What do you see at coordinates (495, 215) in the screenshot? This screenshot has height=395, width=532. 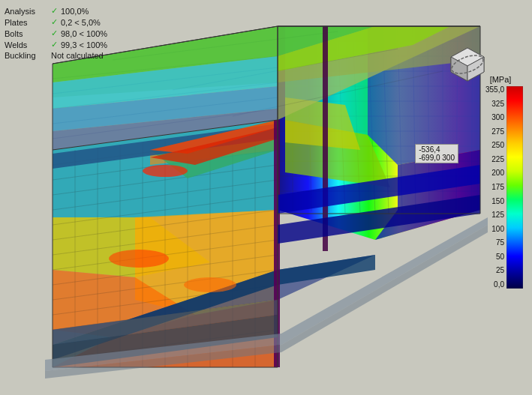 I see `legend-value-9: 125` at bounding box center [495, 215].